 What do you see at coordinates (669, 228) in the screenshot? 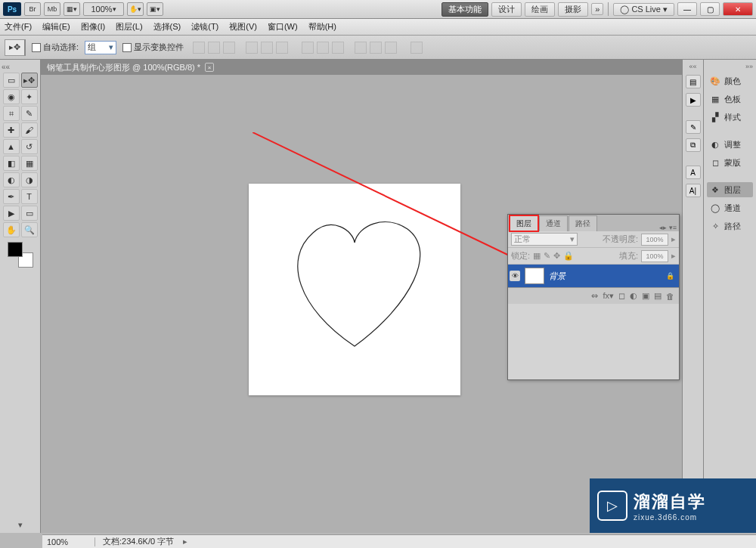
I see `panel-menu: ◂▸ ▾≡` at bounding box center [669, 228].